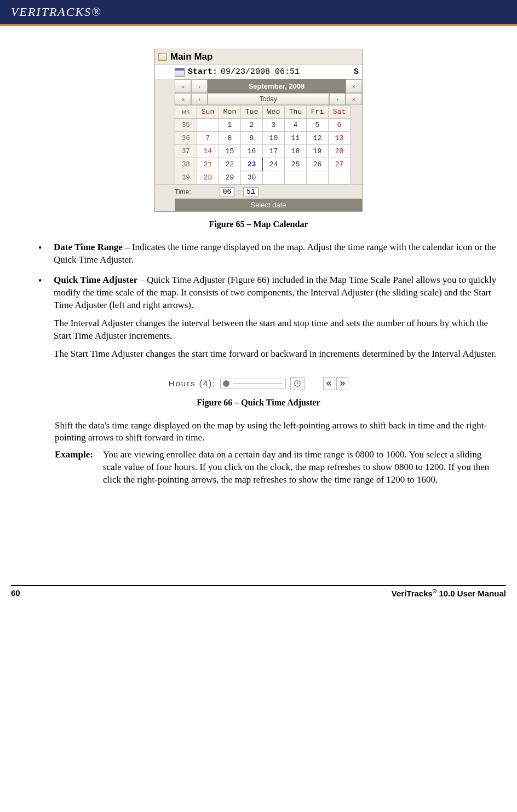  What do you see at coordinates (449, 593) in the screenshot?
I see `doc-title: VeriTracks® 10.0 User Manual` at bounding box center [449, 593].